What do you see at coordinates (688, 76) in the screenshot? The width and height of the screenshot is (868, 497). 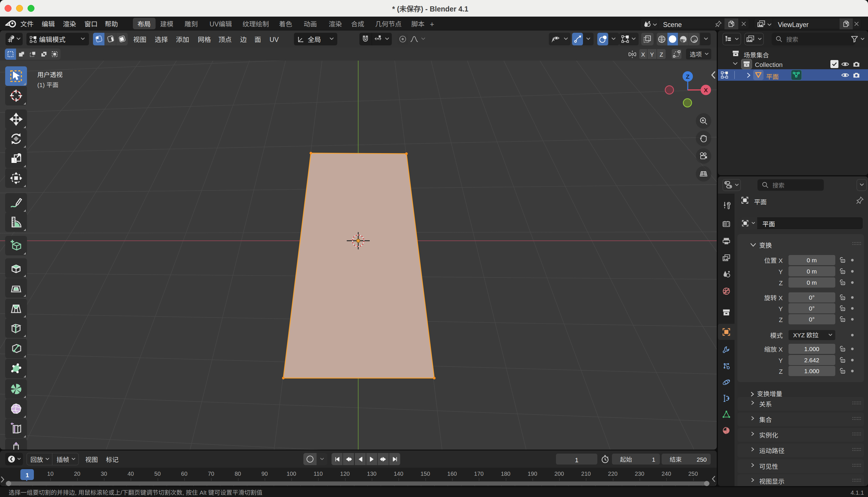 I see `svg-text: Z` at bounding box center [688, 76].